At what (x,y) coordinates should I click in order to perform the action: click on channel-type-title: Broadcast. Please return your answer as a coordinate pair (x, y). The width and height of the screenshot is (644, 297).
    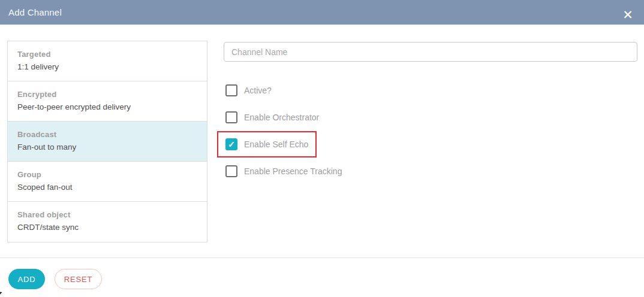
    Looking at the image, I should click on (107, 134).